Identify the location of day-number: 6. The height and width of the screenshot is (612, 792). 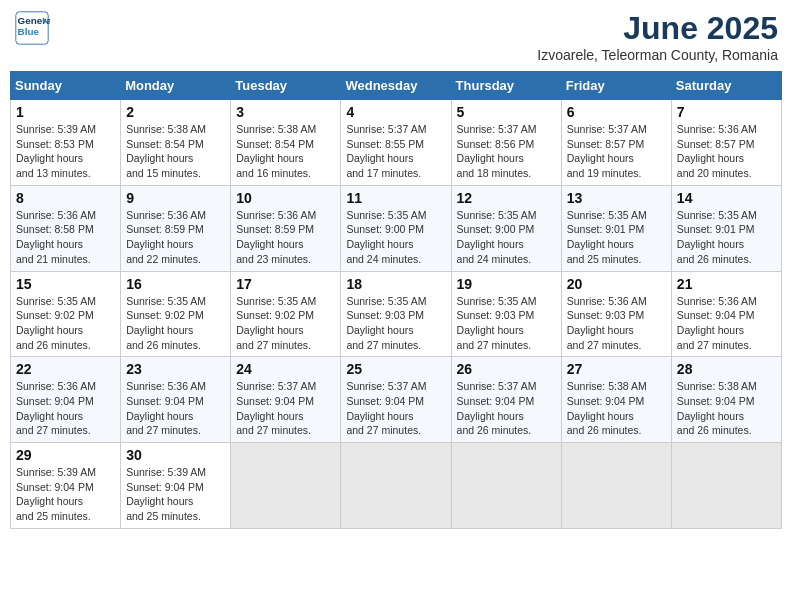
(616, 112).